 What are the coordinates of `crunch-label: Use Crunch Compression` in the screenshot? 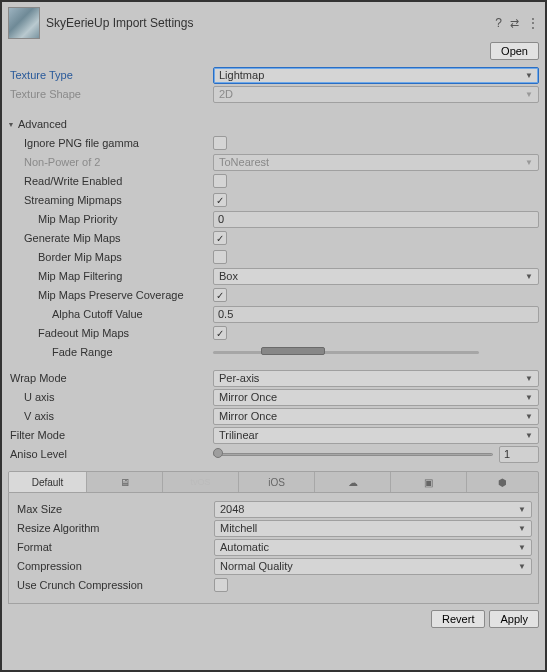 It's located at (114, 585).